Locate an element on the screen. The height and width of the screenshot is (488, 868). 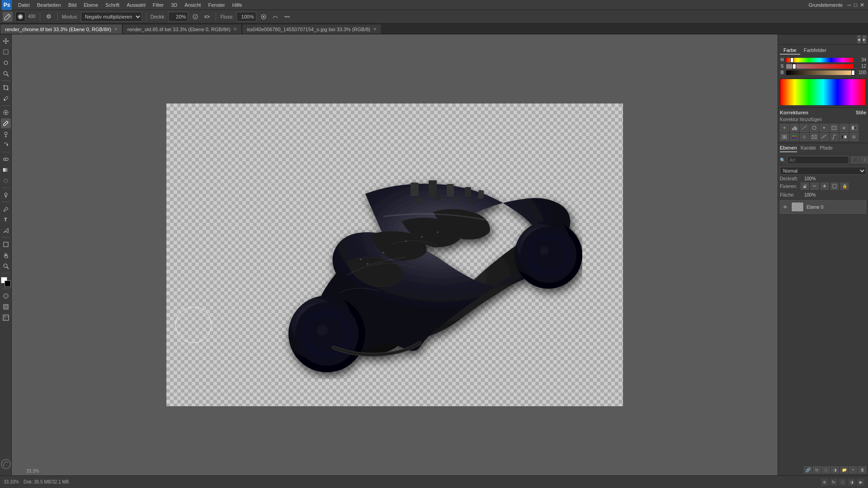
hand-tool is located at coordinates (6, 255).